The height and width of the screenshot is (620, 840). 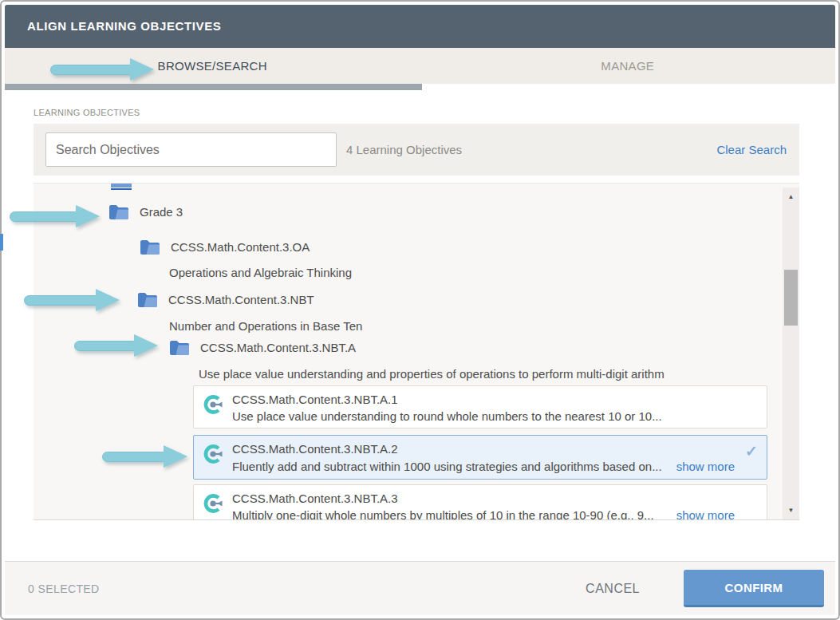 I want to click on objective-description: Fluently add and subtract within 1000 us…, so click(x=455, y=466).